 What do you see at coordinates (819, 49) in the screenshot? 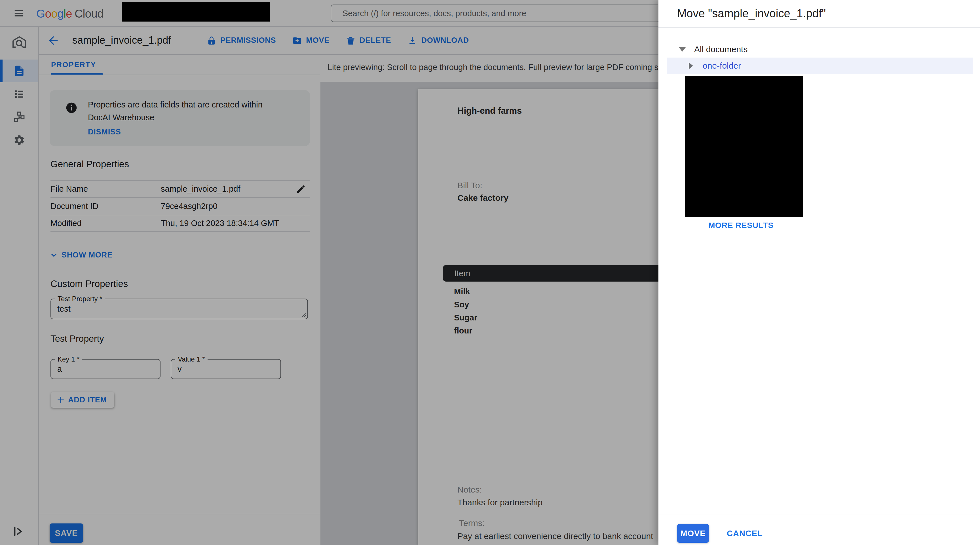
I see `tree-item-all-documents: All documents` at bounding box center [819, 49].